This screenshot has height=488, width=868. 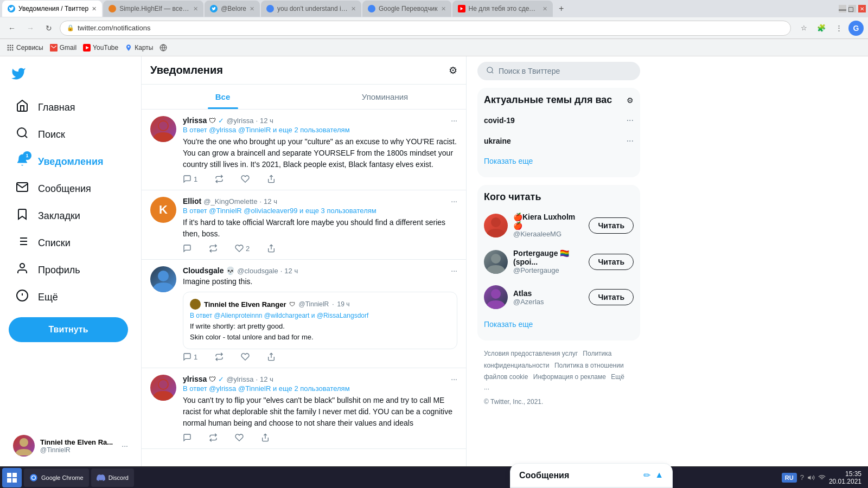 What do you see at coordinates (94, 9) in the screenshot?
I see `tab-close-1: ✕` at bounding box center [94, 9].